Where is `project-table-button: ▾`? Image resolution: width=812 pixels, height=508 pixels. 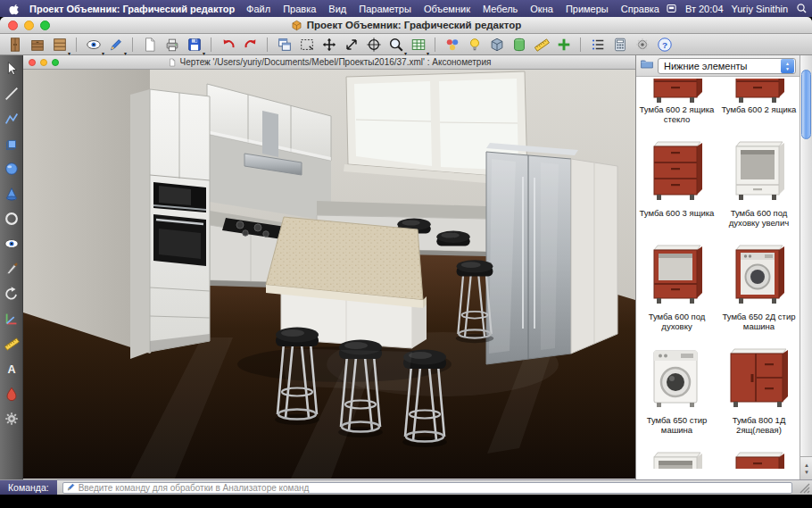
project-table-button: ▾ is located at coordinates (418, 45).